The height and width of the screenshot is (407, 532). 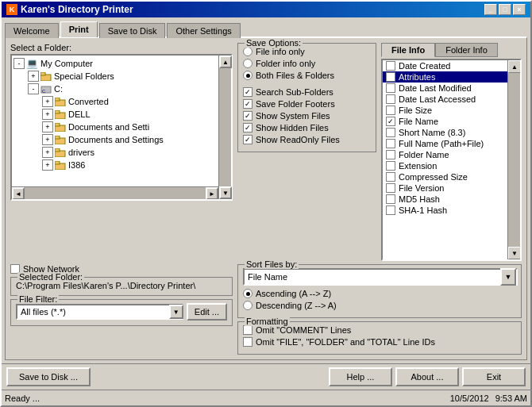 What do you see at coordinates (445, 121) in the screenshot?
I see `attr-file-name: File Name` at bounding box center [445, 121].